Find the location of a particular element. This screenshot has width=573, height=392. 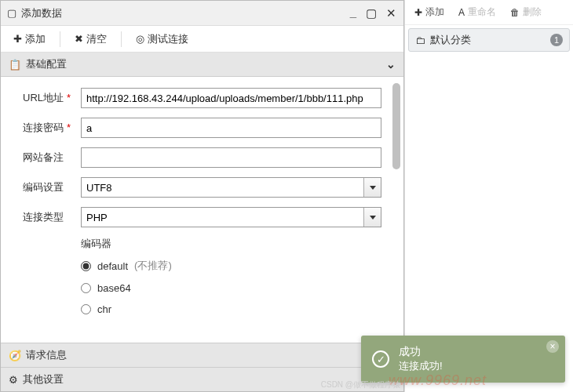

trash-icon: 🗑 is located at coordinates (515, 13).